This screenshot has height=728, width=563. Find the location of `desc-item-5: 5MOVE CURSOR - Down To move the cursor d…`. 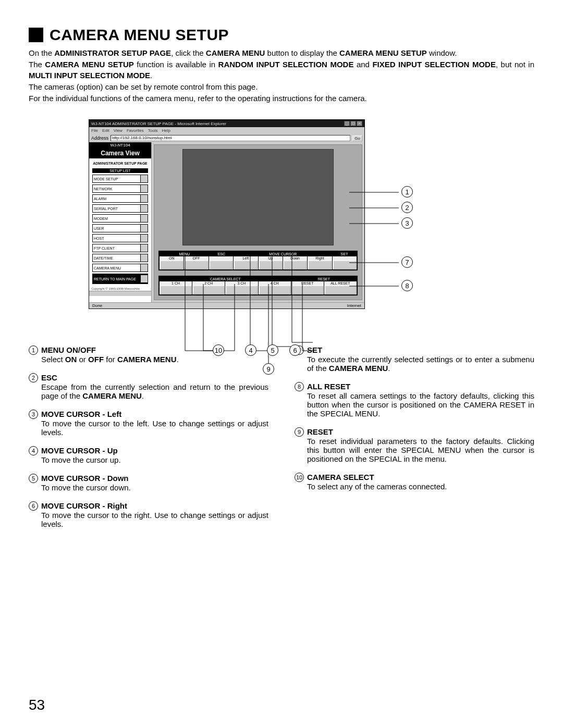

desc-item-5: 5MOVE CURSOR - Down To move the cursor d… is located at coordinates (149, 483).